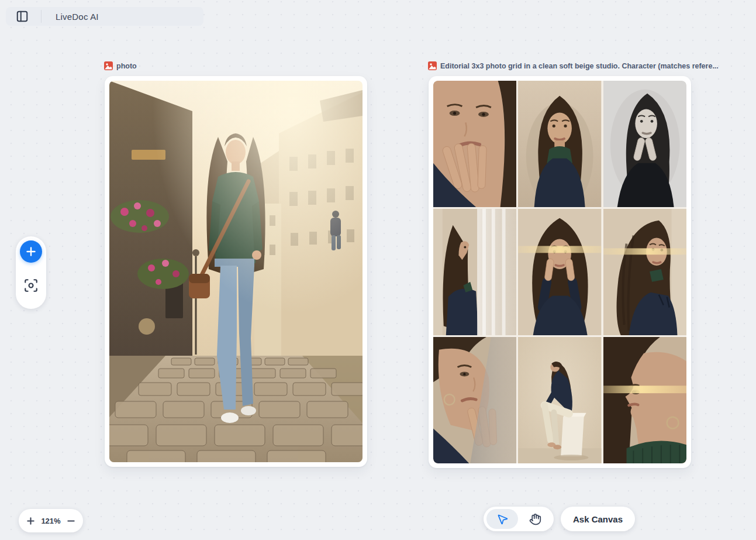  What do you see at coordinates (502, 519) in the screenshot?
I see `select-tool-button` at bounding box center [502, 519].